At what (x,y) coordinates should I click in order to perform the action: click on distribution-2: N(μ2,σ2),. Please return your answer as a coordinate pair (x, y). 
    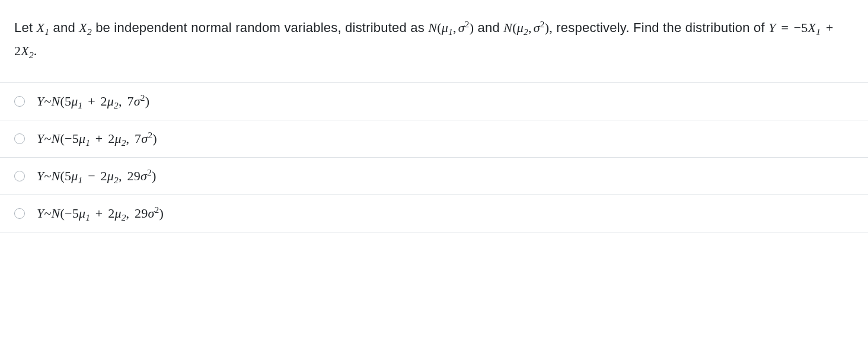
    Looking at the image, I should click on (528, 27).